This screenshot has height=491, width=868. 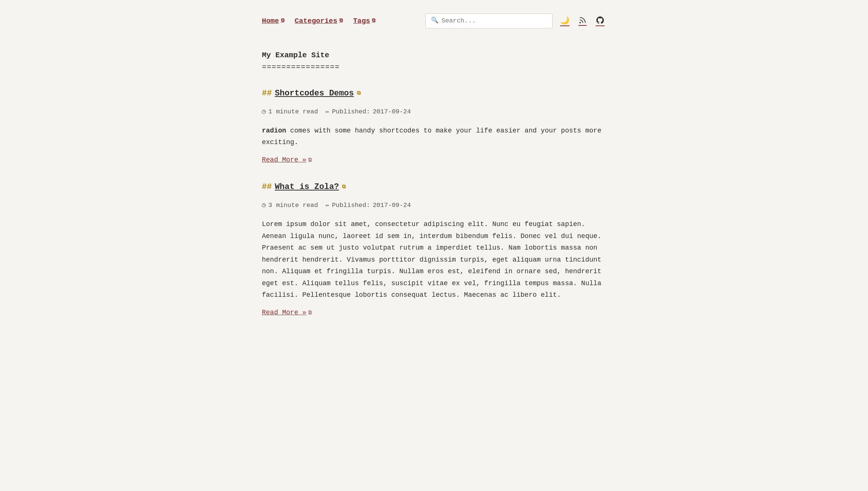 I want to click on navigation: Home ⧉ Categories ⧉ Tags ⧉ 🔍 🌙, so click(x=434, y=22).